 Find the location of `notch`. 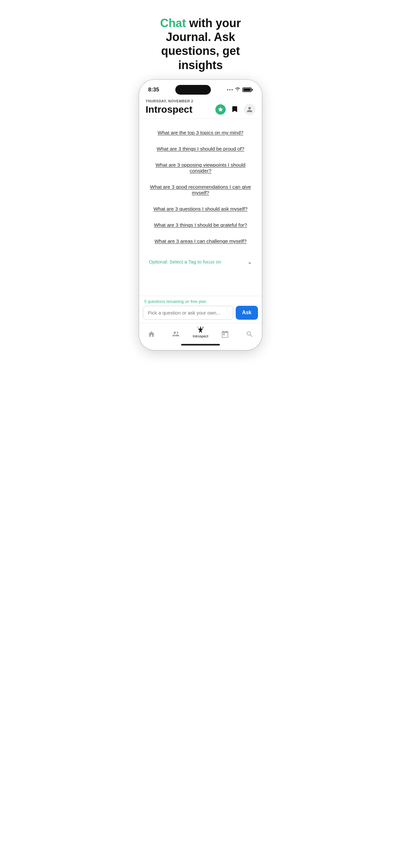

notch is located at coordinates (193, 90).